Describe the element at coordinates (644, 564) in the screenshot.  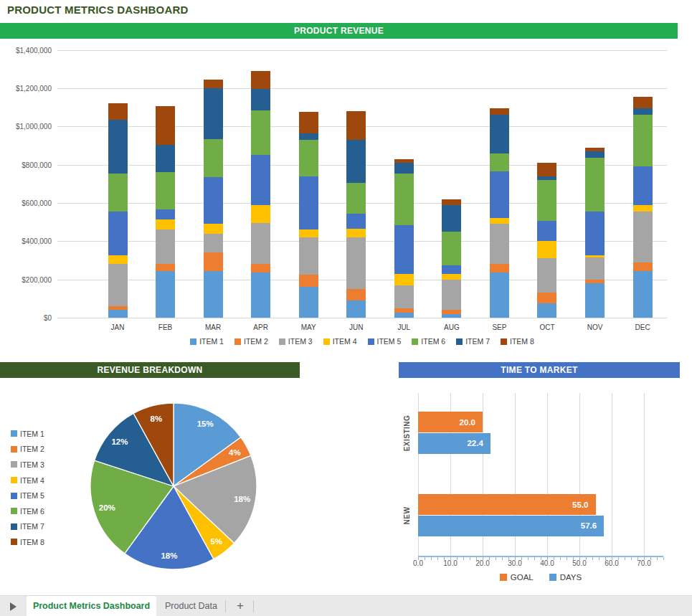
I see `x-axis-tick-label: 70.0` at that location.